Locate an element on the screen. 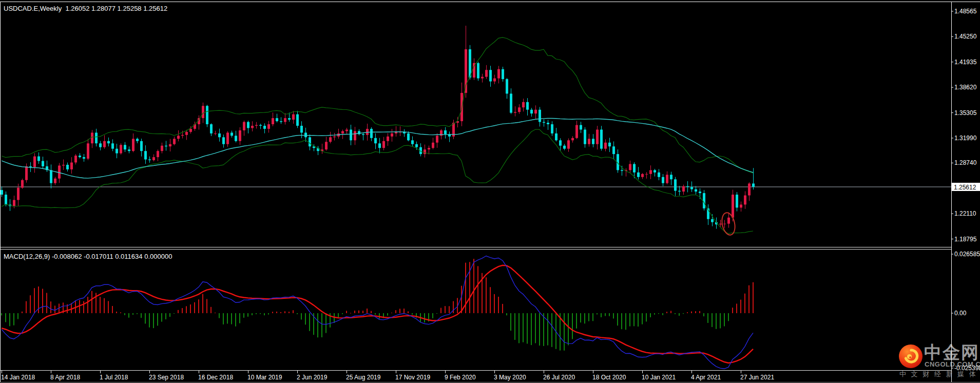 This screenshot has width=980, height=383. price-axis-label: 1.48565 is located at coordinates (966, 11).